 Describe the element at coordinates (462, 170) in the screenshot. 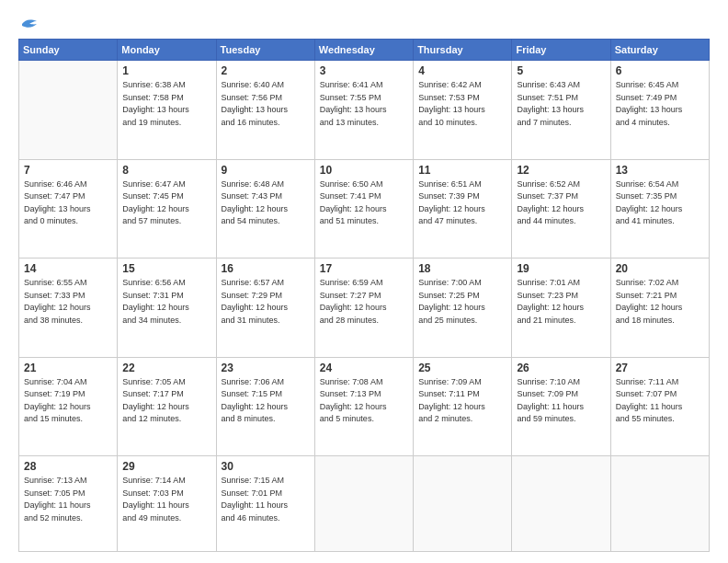

I see `day-number: 11` at that location.